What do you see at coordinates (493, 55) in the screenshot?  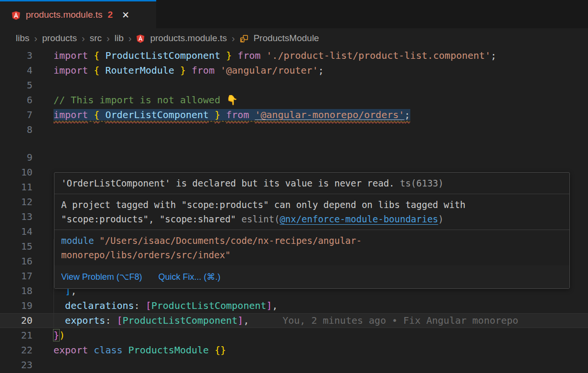 I see `code-token: ;` at bounding box center [493, 55].